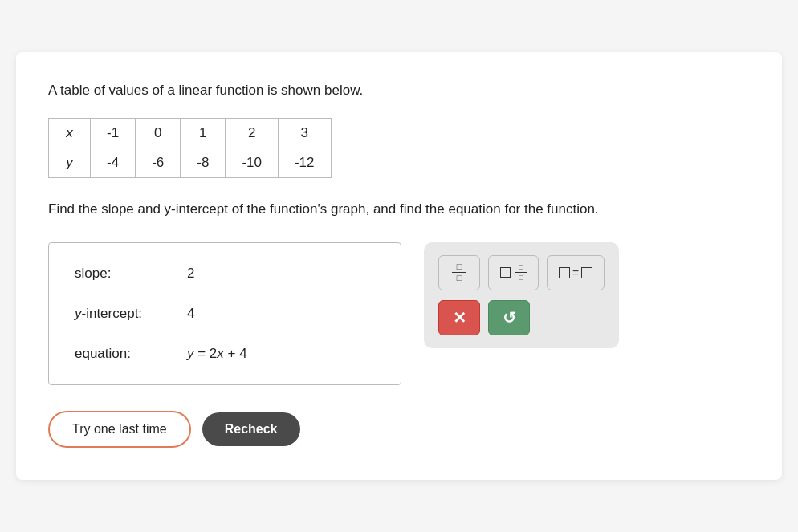 The image size is (798, 532). Describe the element at coordinates (522, 295) in the screenshot. I see `tool-palette: □ □ □ □` at that location.